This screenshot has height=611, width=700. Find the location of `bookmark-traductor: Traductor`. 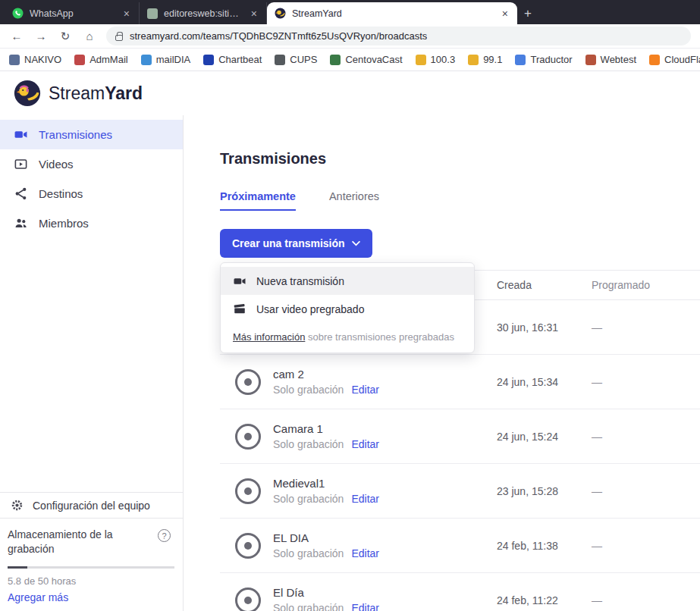

bookmark-traductor: Traductor is located at coordinates (543, 59).